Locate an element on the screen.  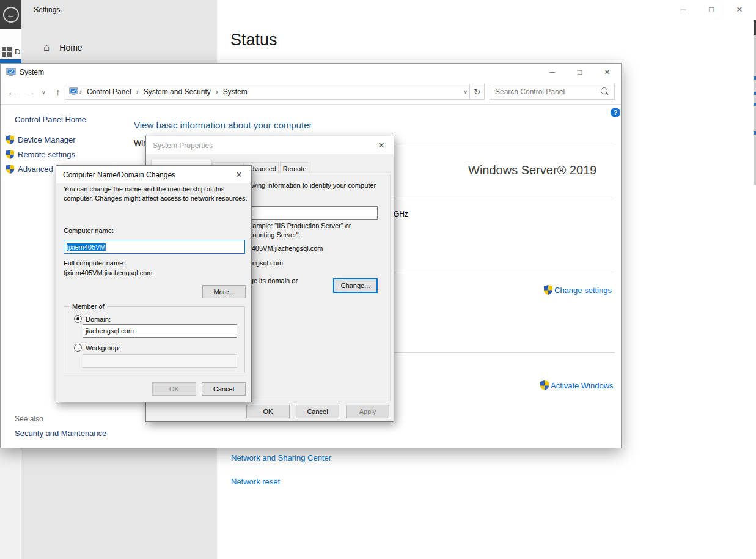
search-box is located at coordinates (552, 92).